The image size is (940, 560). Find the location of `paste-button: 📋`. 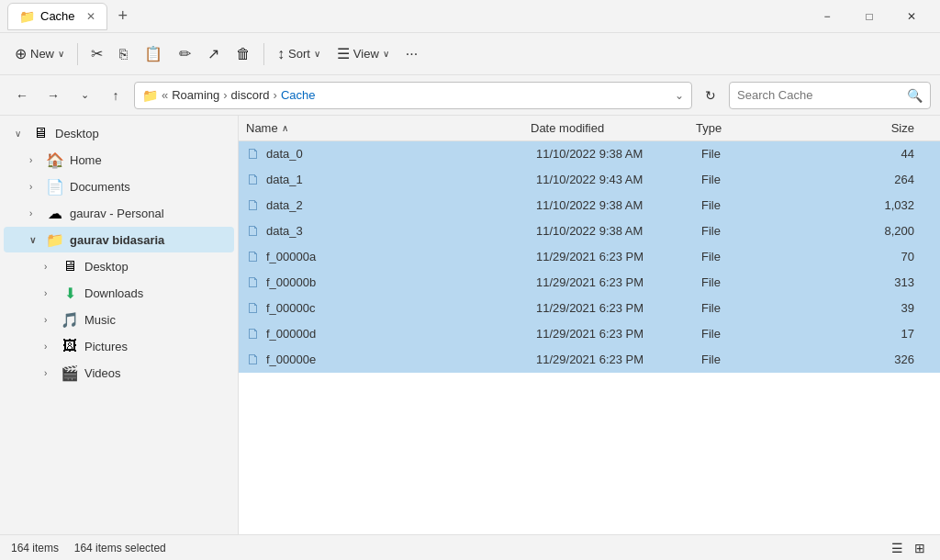

paste-button: 📋 is located at coordinates (153, 54).